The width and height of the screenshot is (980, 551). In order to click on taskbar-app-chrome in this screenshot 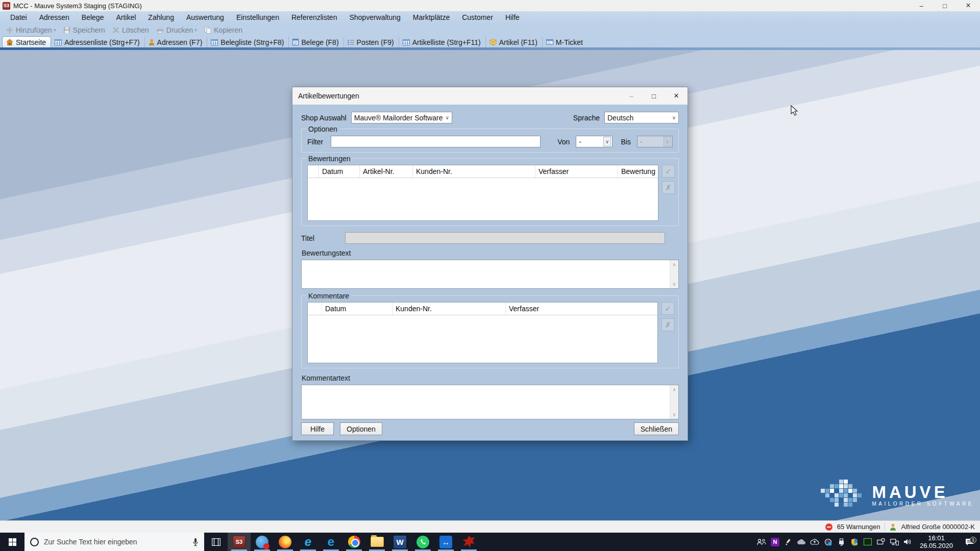, I will do `click(354, 542)`.